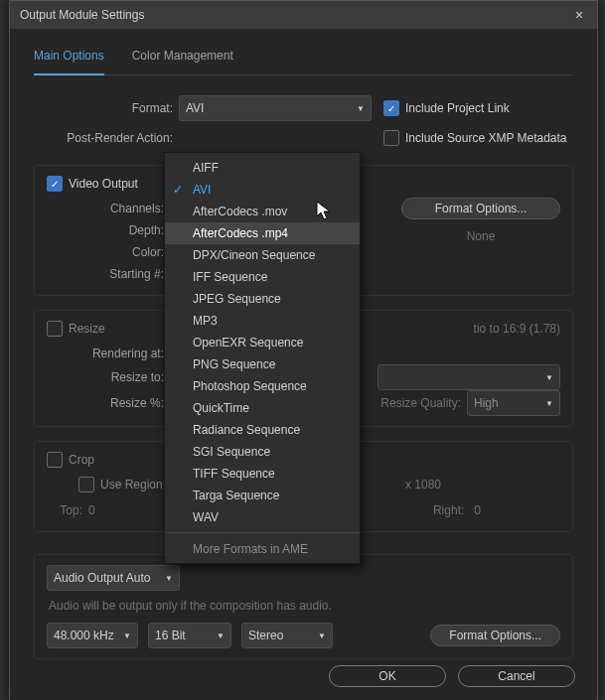  Describe the element at coordinates (171, 635) in the screenshot. I see `audio-depth-value: 16 Bit` at that location.